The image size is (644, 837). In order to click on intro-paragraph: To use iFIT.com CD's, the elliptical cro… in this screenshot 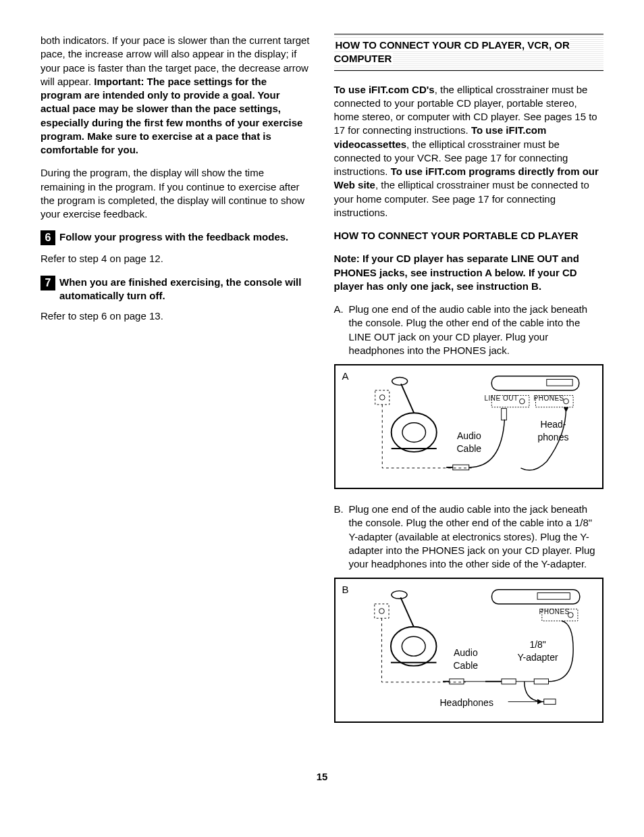, I will do `click(469, 151)`.